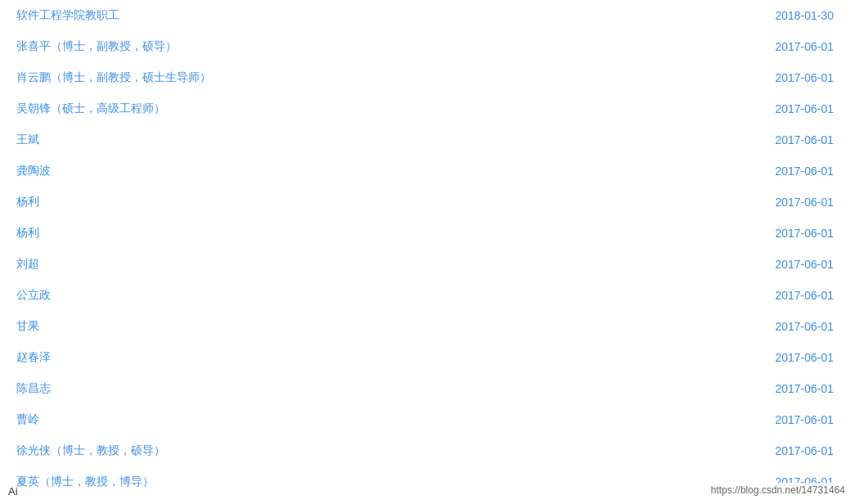  What do you see at coordinates (793, 420) in the screenshot?
I see `item-date-13: 2017-06-01` at bounding box center [793, 420].